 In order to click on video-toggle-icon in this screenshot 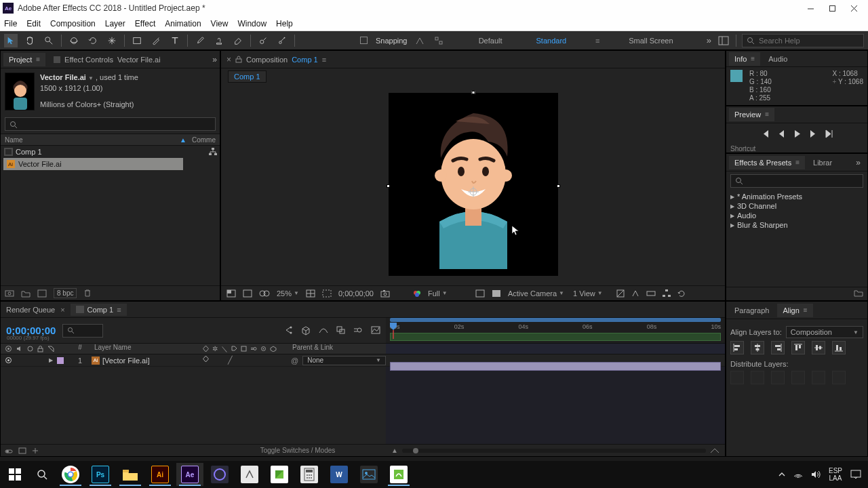, I will do `click(8, 361)`.